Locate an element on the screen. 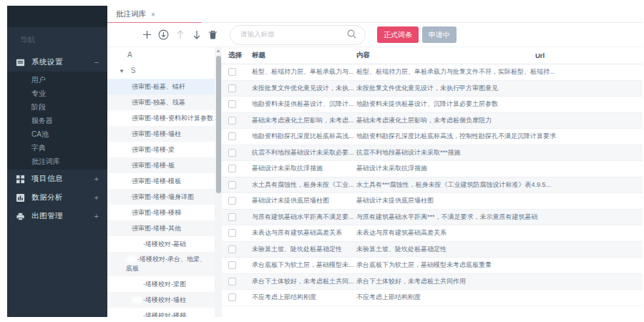 The width and height of the screenshot is (644, 322). collapse-icon: − is located at coordinates (97, 62).